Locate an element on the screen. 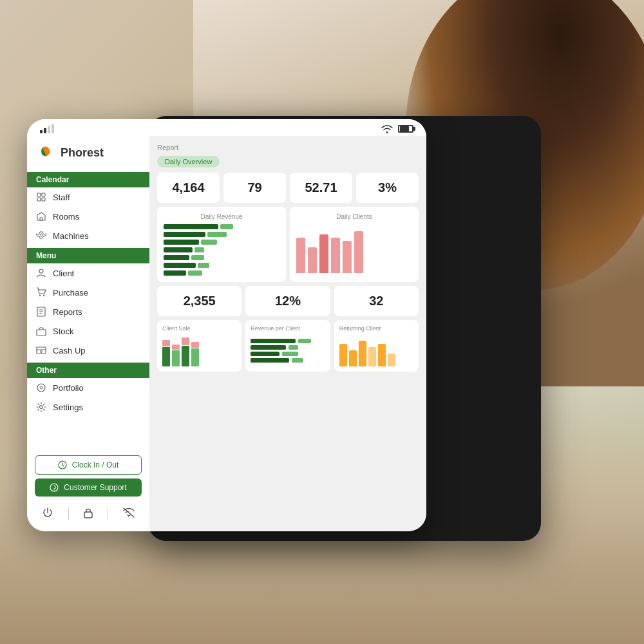 The image size is (644, 644). sidebar-item-client: Client is located at coordinates (88, 273).